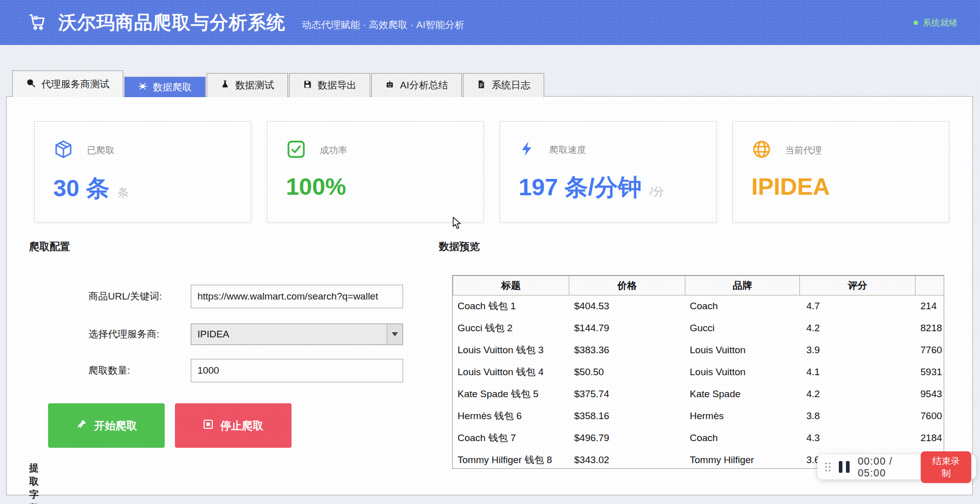 The height and width of the screenshot is (504, 980). Describe the element at coordinates (627, 307) in the screenshot. I see `table-cell: $404.53` at that location.